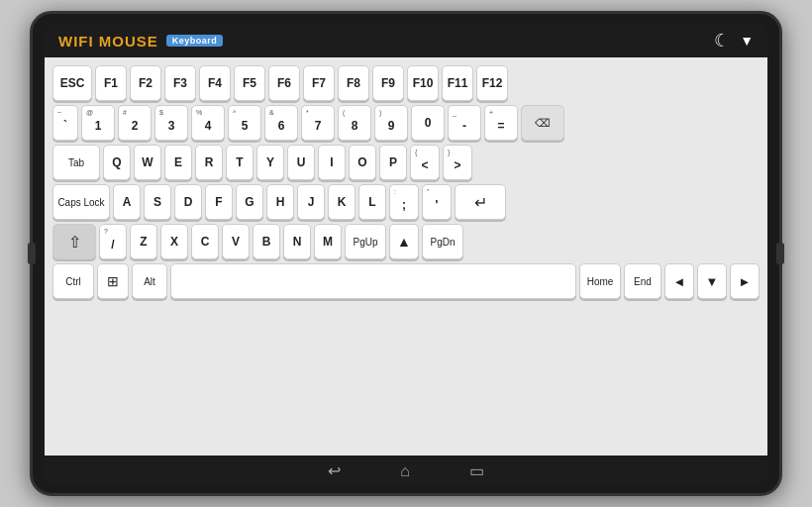 This screenshot has width=812, height=507. What do you see at coordinates (301, 162) in the screenshot?
I see `key-u: U` at bounding box center [301, 162].